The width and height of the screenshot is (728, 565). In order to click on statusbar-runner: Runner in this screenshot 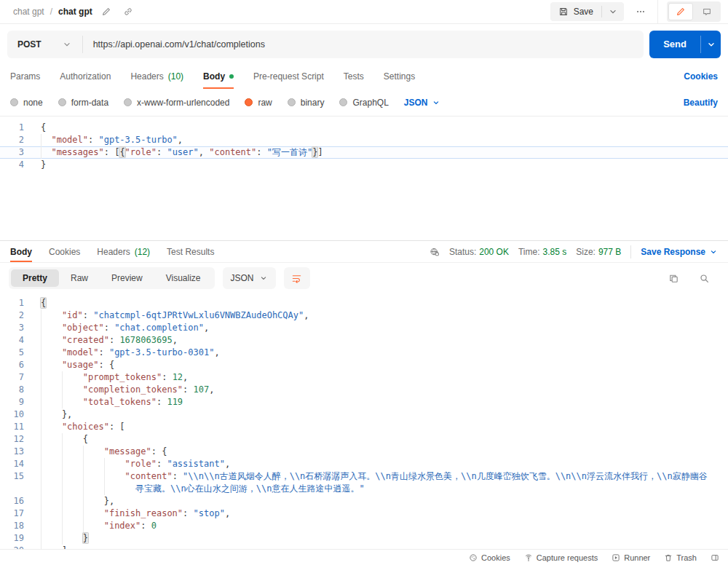, I will do `click(630, 558)`.